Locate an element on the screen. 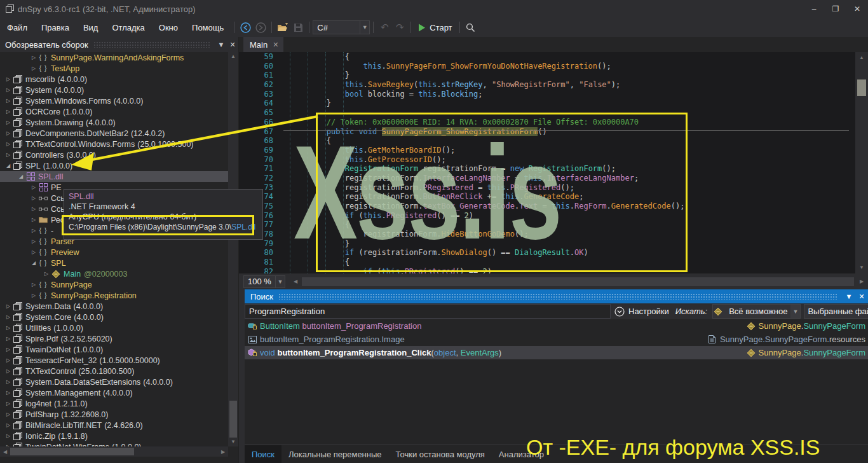 This screenshot has width=868, height=463. editor-horizontal-scrollbar: ◀ ▶ is located at coordinates (578, 282).